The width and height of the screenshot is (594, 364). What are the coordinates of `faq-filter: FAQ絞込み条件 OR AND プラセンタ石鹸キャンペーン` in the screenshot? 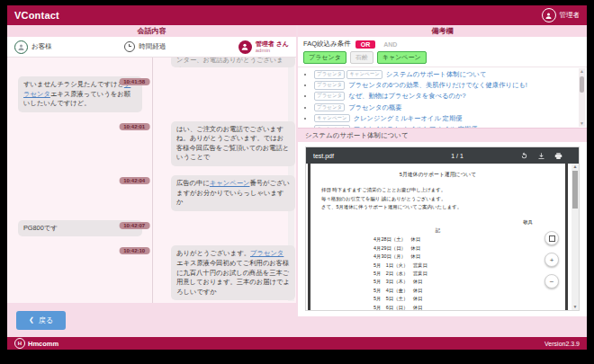 It's located at (443, 52).